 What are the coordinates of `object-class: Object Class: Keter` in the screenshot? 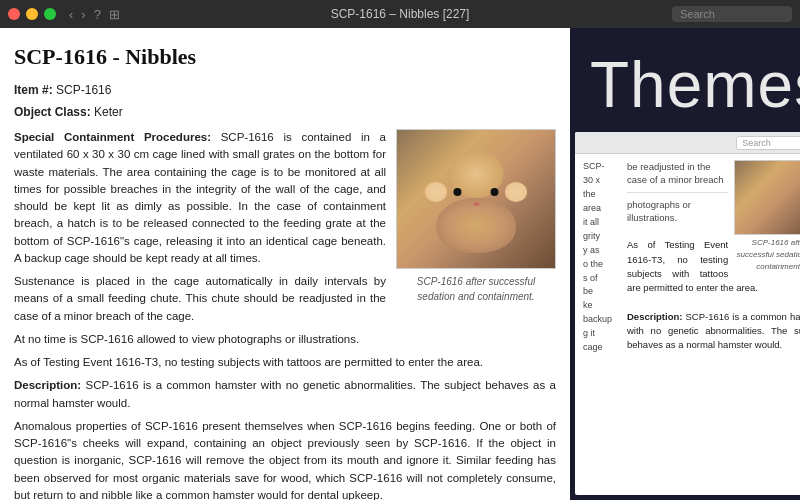 It's located at (285, 112).